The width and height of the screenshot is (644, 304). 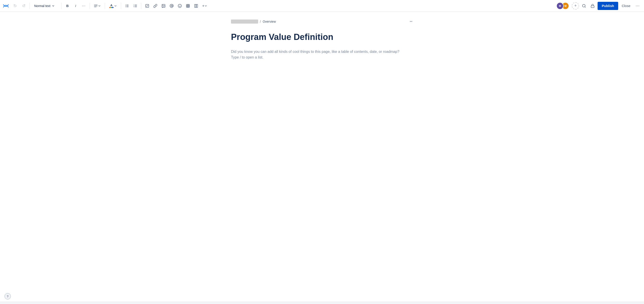 I want to click on table-button, so click(x=188, y=6).